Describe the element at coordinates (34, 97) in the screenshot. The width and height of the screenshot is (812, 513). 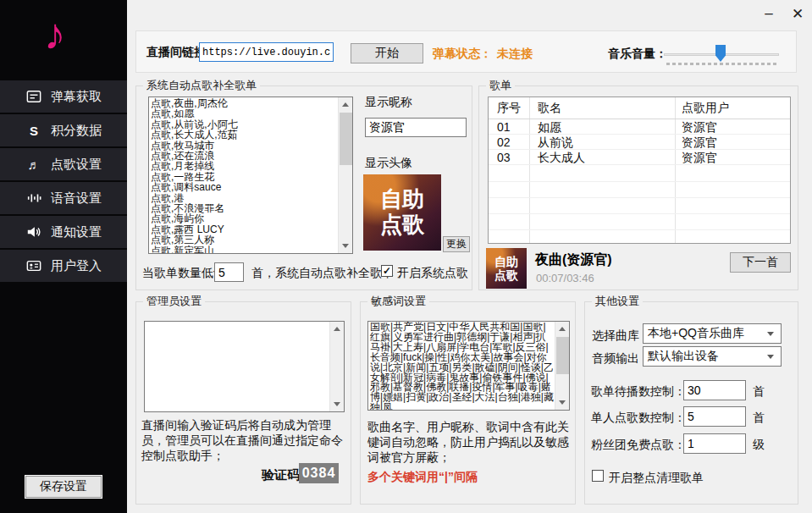
I see `danmaku-icon` at that location.